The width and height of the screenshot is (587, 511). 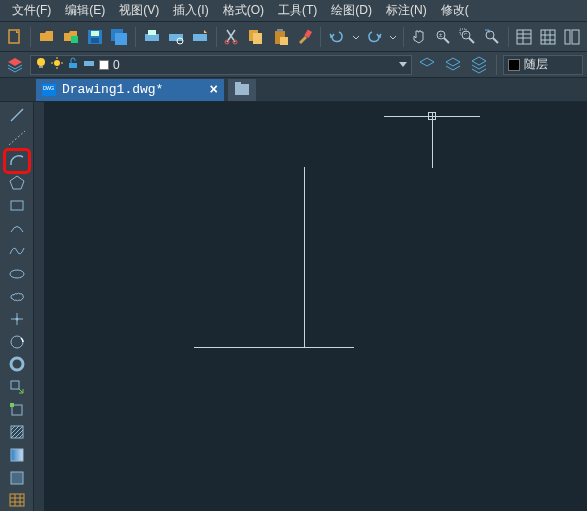 What do you see at coordinates (17, 410) in the screenshot?
I see `make-block-tool` at bounding box center [17, 410].